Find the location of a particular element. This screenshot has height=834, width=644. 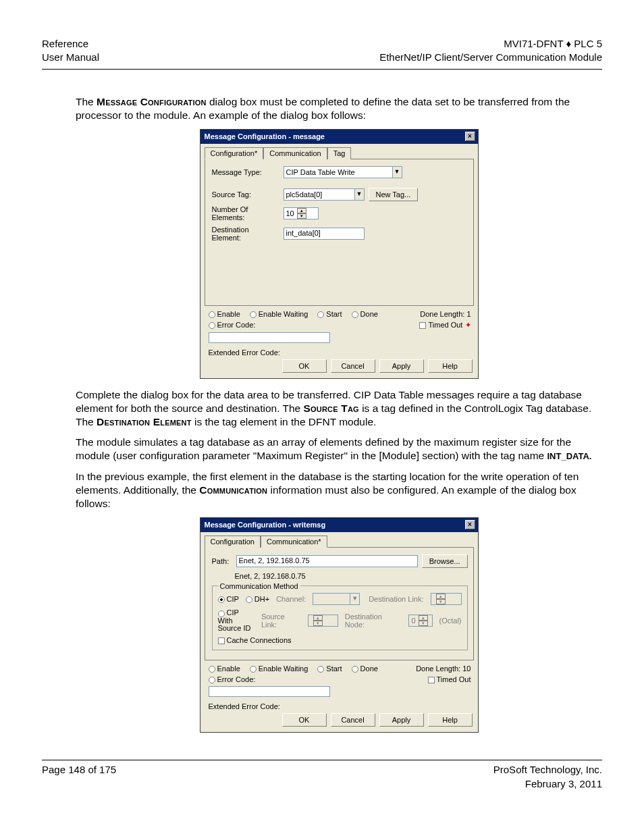

message-configuration-dialog-2: Message Configuration - writemsg × Confi… is located at coordinates (339, 625).